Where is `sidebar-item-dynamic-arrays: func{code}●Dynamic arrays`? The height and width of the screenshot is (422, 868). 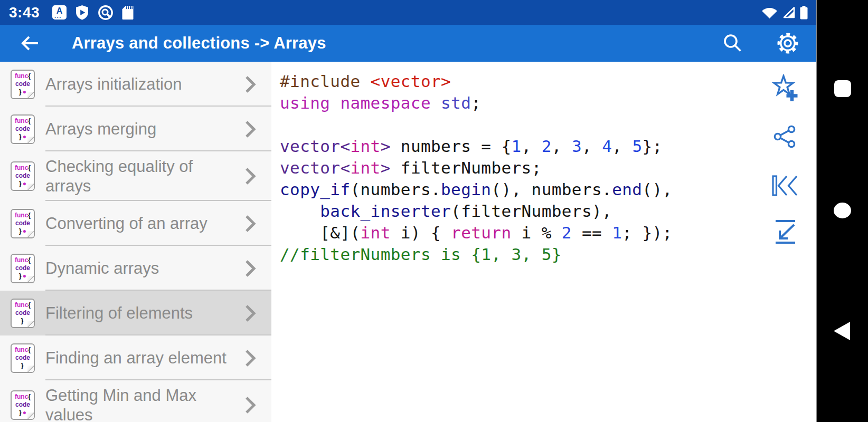 sidebar-item-dynamic-arrays: func{code}●Dynamic arrays is located at coordinates (136, 268).